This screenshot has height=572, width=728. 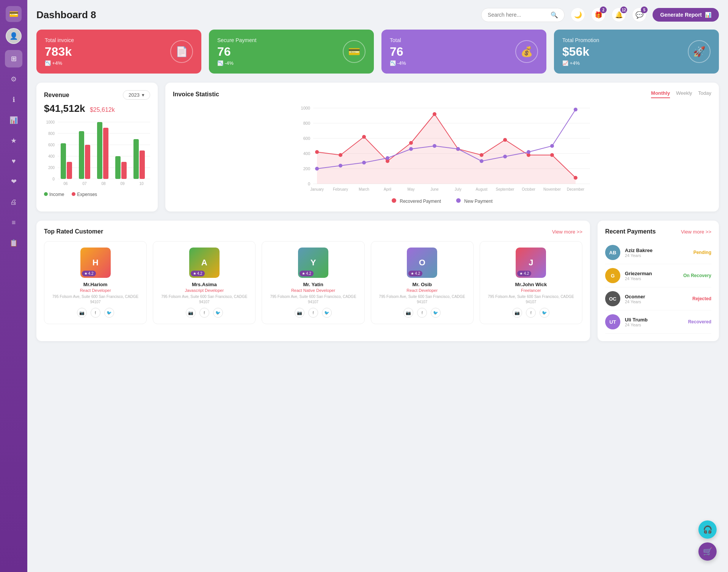 I want to click on tab-today: Today, so click(x=704, y=94).